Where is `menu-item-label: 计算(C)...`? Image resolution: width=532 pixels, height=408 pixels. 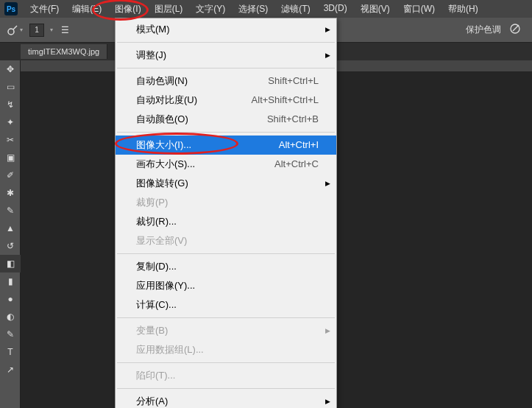
menu-item-label: 计算(C)... is located at coordinates (156, 305).